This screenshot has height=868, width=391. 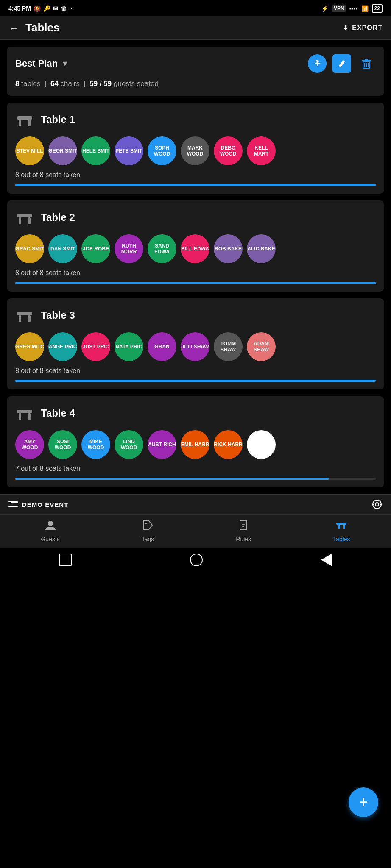 What do you see at coordinates (162, 249) in the screenshot?
I see `guest-avatar-2-5: SAND EDWA` at bounding box center [162, 249].